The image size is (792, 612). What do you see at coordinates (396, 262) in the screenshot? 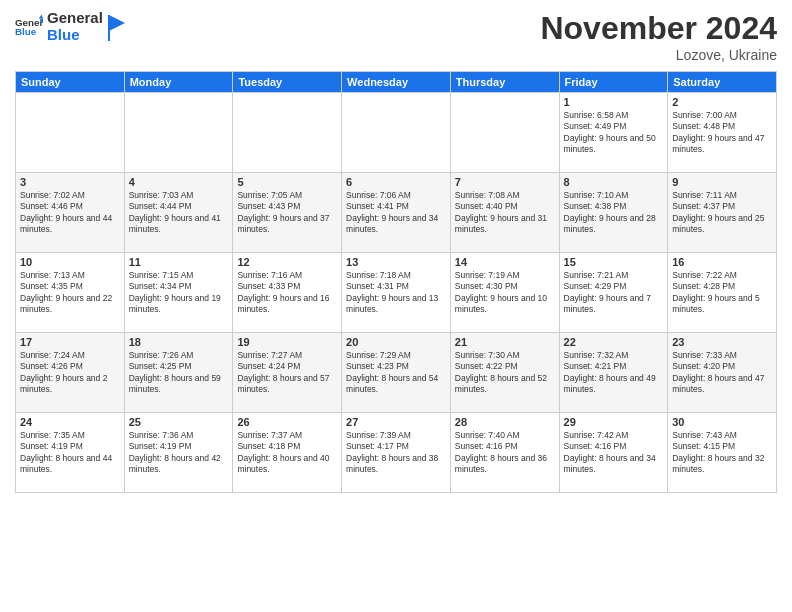
I see `day-number: 13` at bounding box center [396, 262].